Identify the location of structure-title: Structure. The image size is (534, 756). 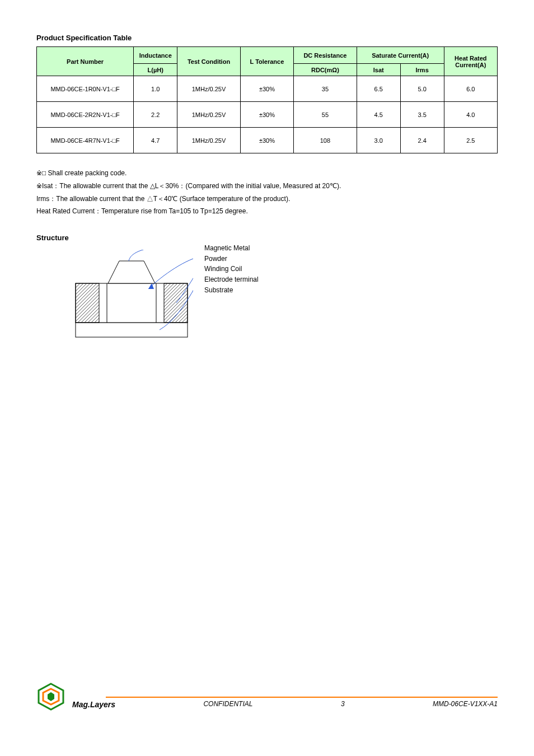
(267, 237).